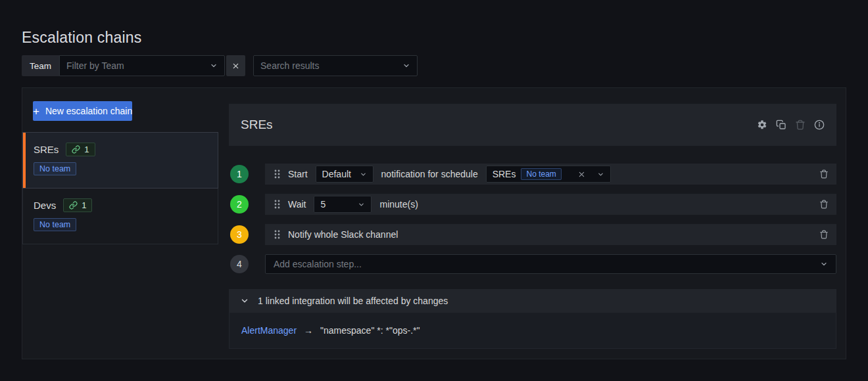 The image size is (868, 381). I want to click on clear-team-filter-button, so click(235, 66).